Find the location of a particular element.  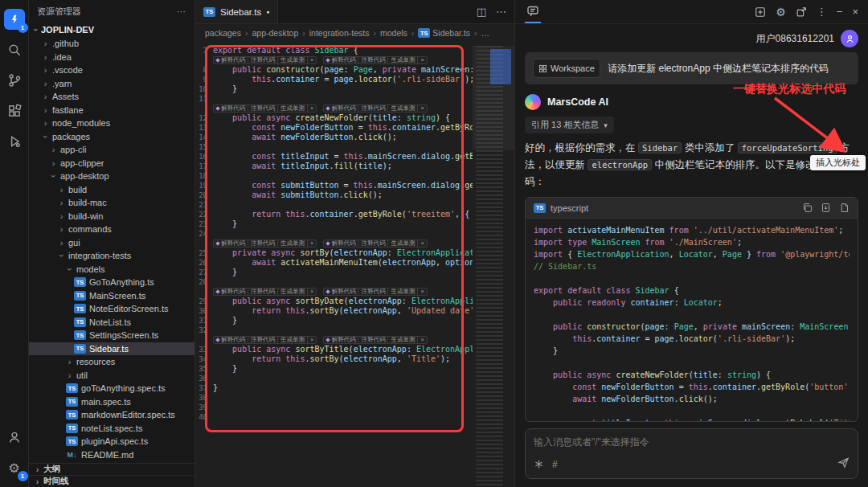

popout-icon is located at coordinates (801, 12).